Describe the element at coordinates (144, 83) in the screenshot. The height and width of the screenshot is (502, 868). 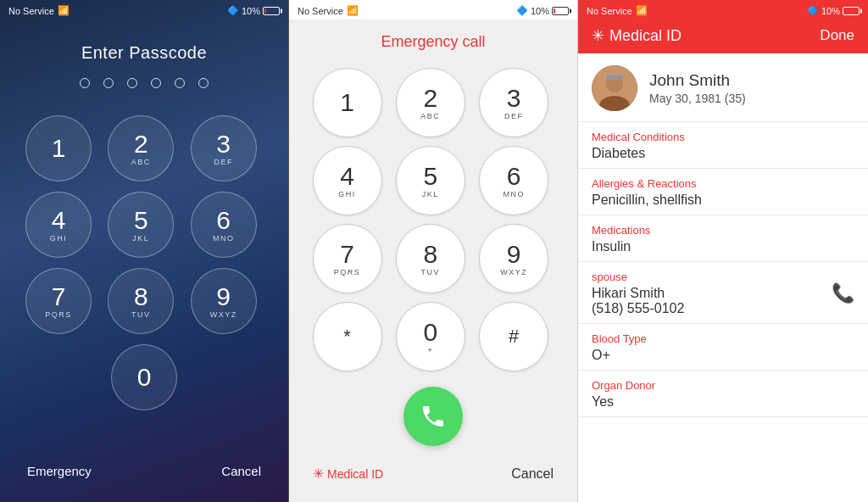
I see `passcode-dots` at that location.